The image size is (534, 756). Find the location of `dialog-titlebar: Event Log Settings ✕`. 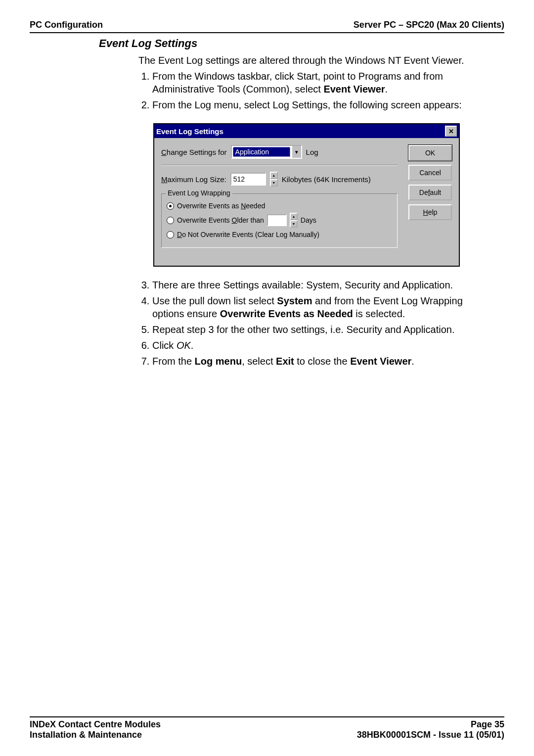

dialog-titlebar: Event Log Settings ✕ is located at coordinates (307, 131).